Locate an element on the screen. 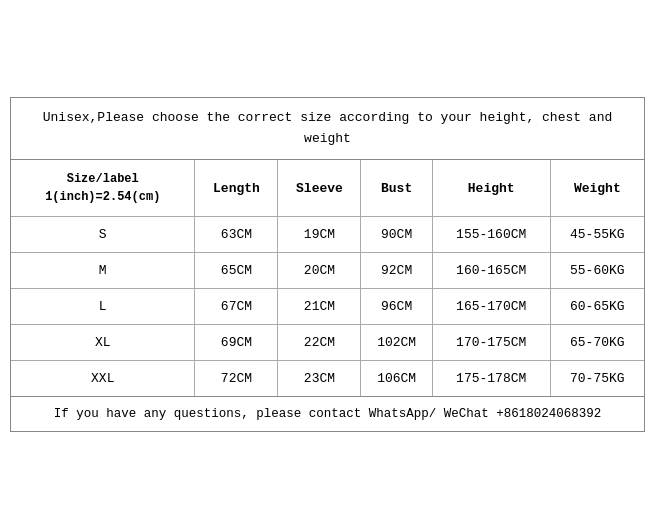 The height and width of the screenshot is (529, 655). chart-header: Unisex,Please choose the correct size ac… is located at coordinates (328, 130).